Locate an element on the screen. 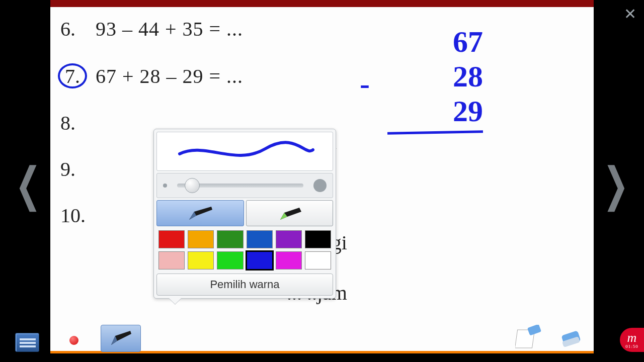 This screenshot has height=362, width=644. close-icon: ✕ is located at coordinates (630, 14).